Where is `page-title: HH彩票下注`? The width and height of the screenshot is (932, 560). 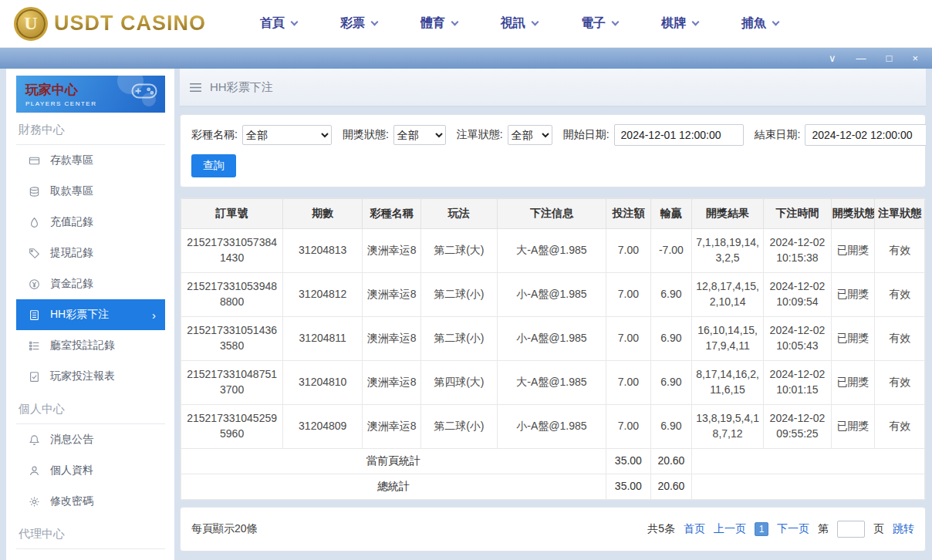
page-title: HH彩票下注 is located at coordinates (241, 88).